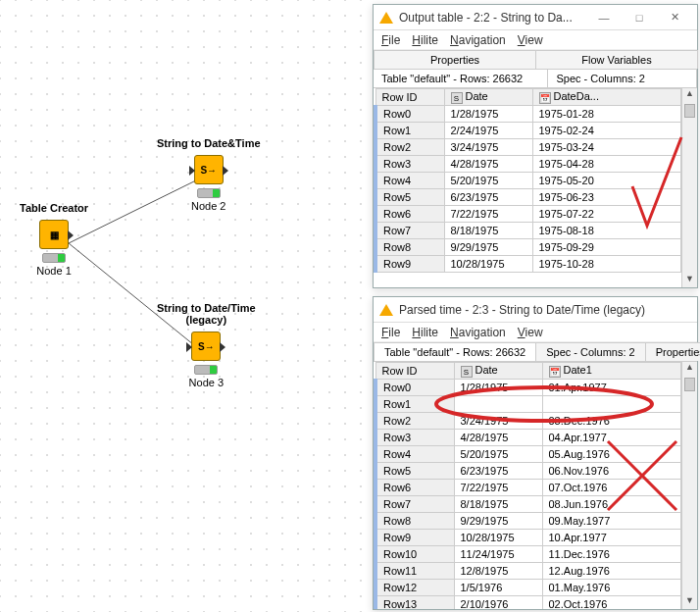  I want to click on table-row: Row01/28/19751975-01-28, so click(528, 114).